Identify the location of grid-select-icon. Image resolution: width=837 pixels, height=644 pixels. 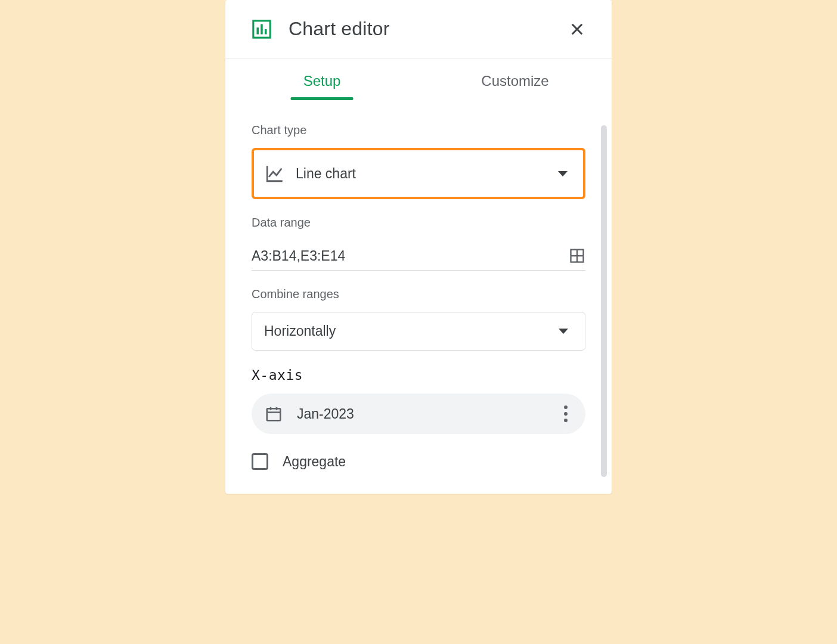
(577, 256).